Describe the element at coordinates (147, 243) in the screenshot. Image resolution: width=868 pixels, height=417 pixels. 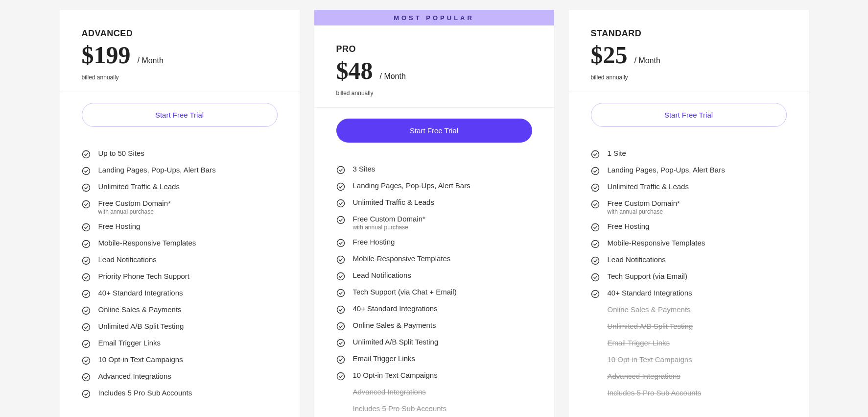
I see `feature-text: Mobile-Responsive Templates` at that location.